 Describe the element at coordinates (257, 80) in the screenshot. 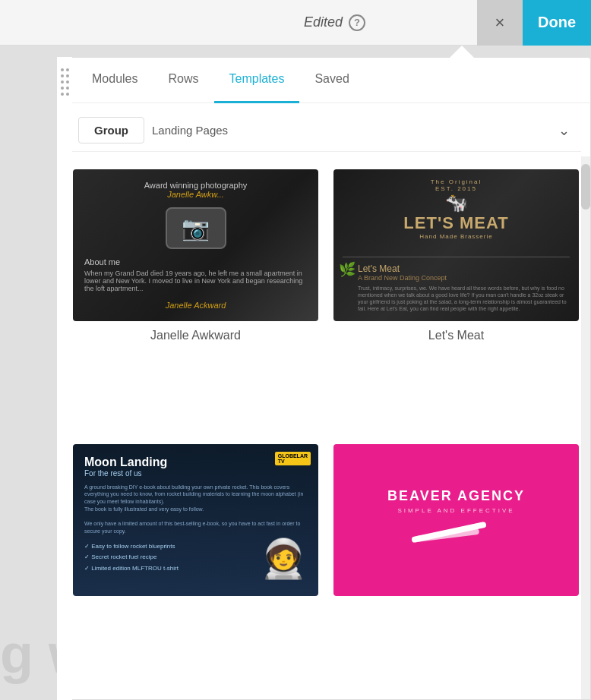

I see `tab-templates: Templates` at that location.